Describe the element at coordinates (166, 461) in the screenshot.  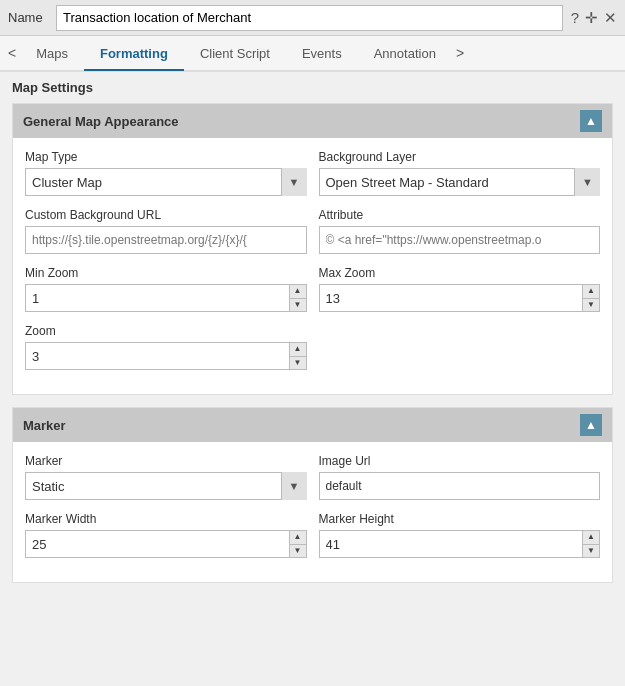
I see `marker-select-label: Marker` at that location.